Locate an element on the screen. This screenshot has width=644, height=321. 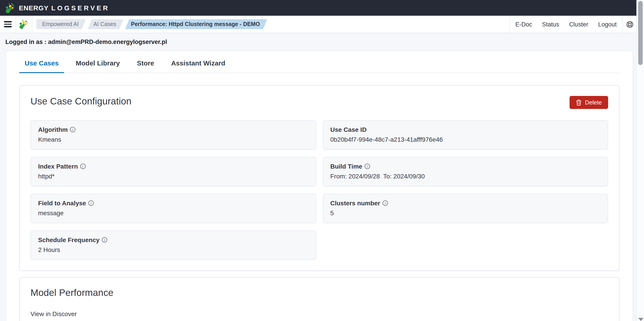
model-performance-card: Model Performance View in Discover is located at coordinates (319, 299).